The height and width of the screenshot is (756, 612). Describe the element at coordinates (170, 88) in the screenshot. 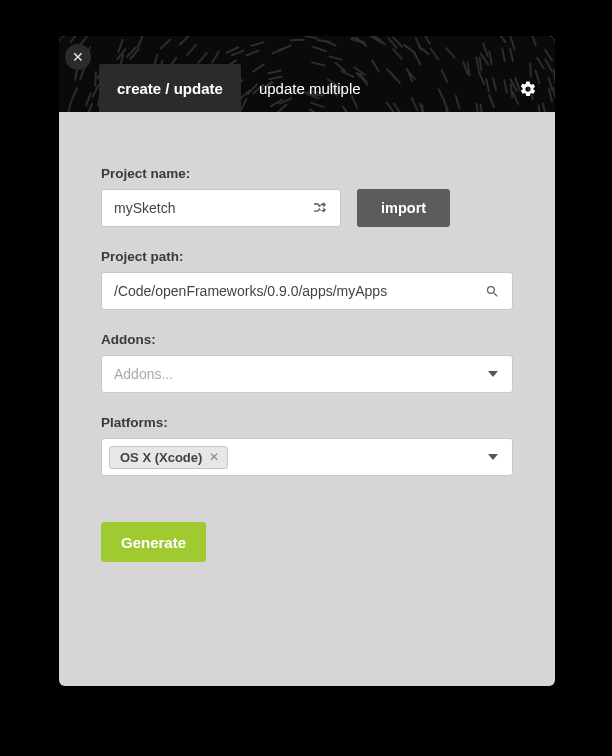

I see `tab-label: create / update` at that location.